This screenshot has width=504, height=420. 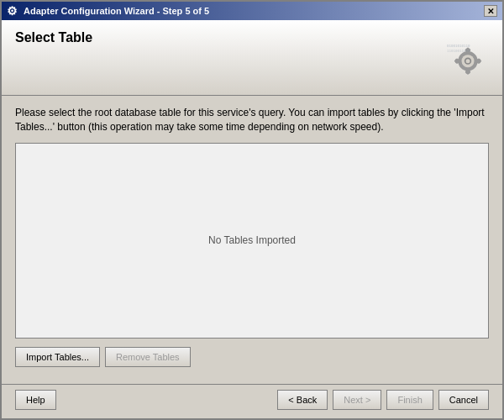 What do you see at coordinates (227, 42) in the screenshot?
I see `header-left: Select Table` at bounding box center [227, 42].